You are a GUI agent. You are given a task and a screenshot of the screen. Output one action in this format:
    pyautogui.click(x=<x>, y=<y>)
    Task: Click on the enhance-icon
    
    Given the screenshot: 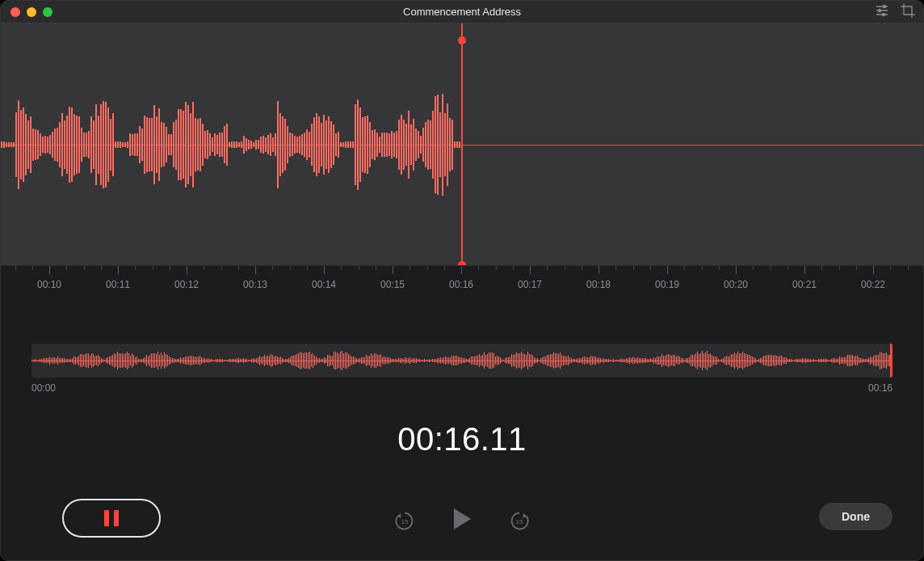 What is the action you would take?
    pyautogui.click(x=882, y=12)
    